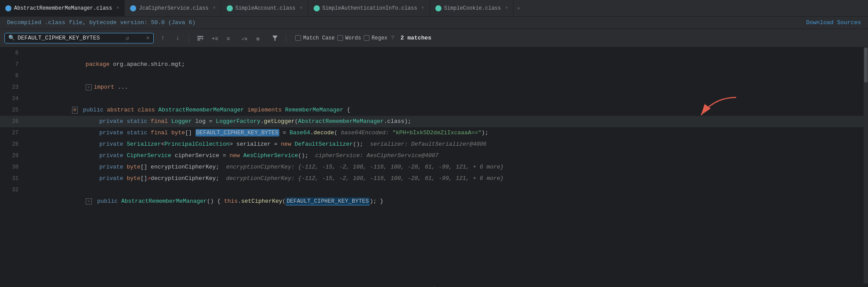 The width and height of the screenshot is (868, 287). What do you see at coordinates (148, 38) in the screenshot?
I see `search-clear-icon: ×` at bounding box center [148, 38].